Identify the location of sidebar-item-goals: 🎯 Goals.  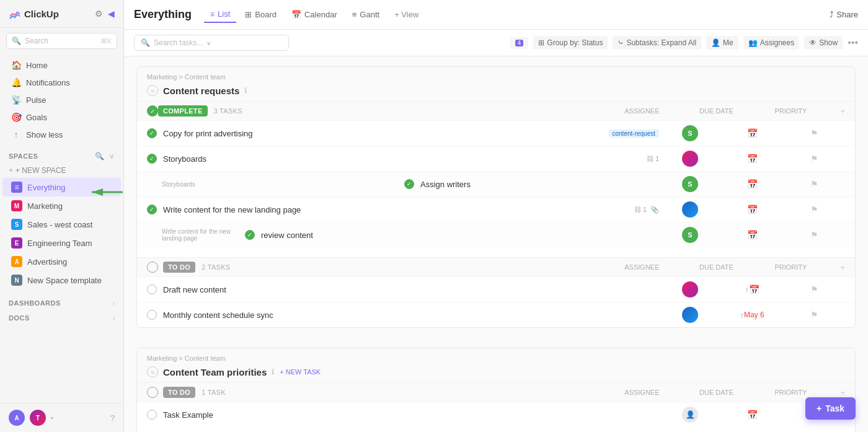
(62, 117).